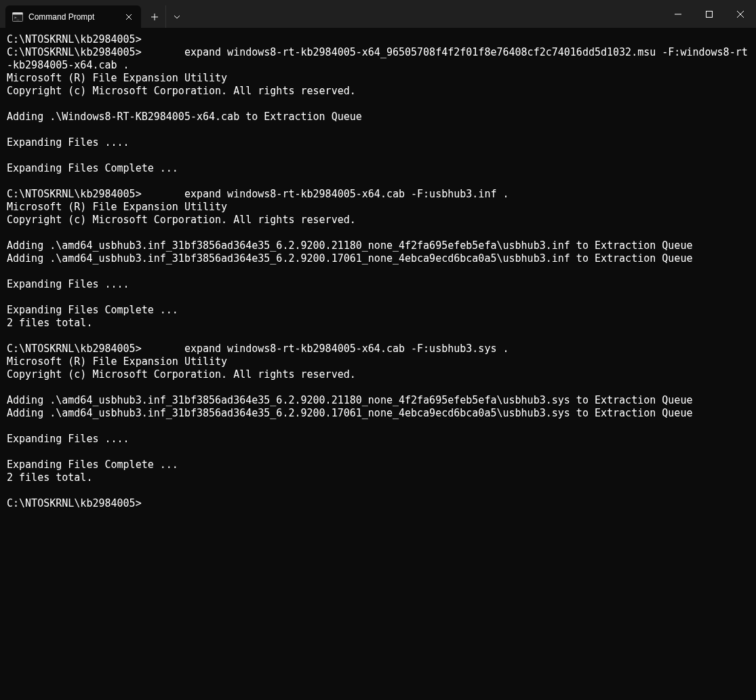 The height and width of the screenshot is (700, 756). I want to click on maximize-button, so click(709, 14).